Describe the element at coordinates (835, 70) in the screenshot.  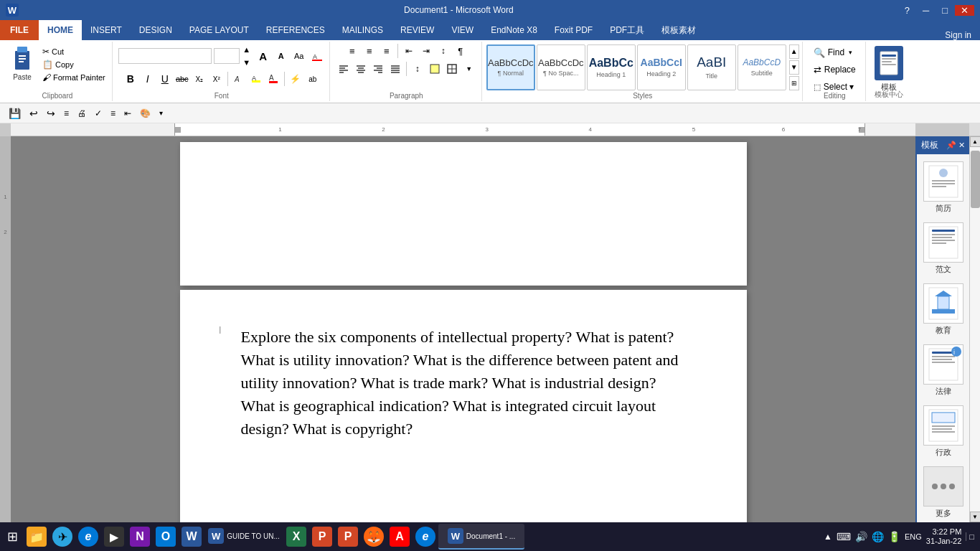
I see `replace-button: ⇄ Replace` at that location.